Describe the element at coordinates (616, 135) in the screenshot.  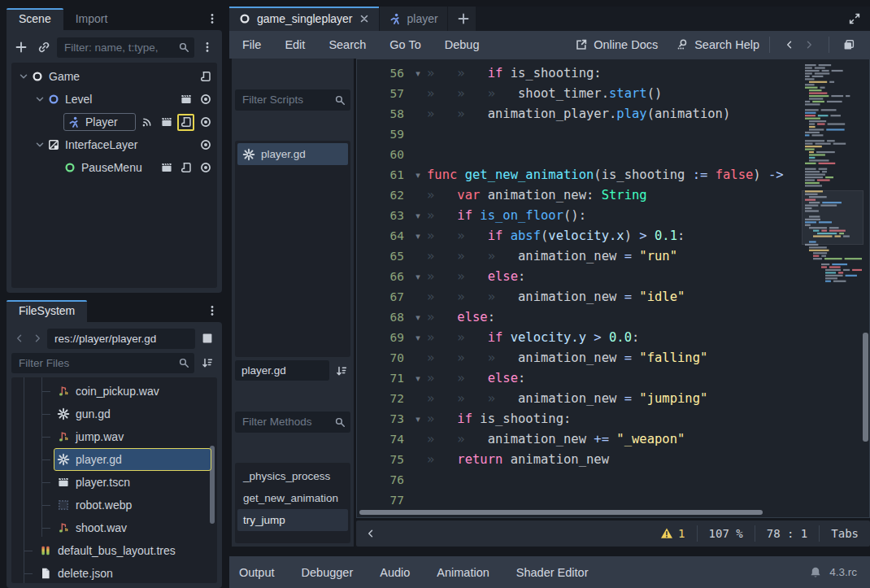
I see `code-line-59: 59` at that location.